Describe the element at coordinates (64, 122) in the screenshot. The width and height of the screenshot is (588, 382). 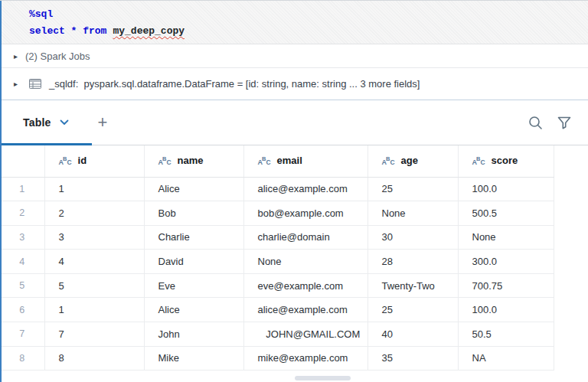
I see `chevron-down-icon` at that location.